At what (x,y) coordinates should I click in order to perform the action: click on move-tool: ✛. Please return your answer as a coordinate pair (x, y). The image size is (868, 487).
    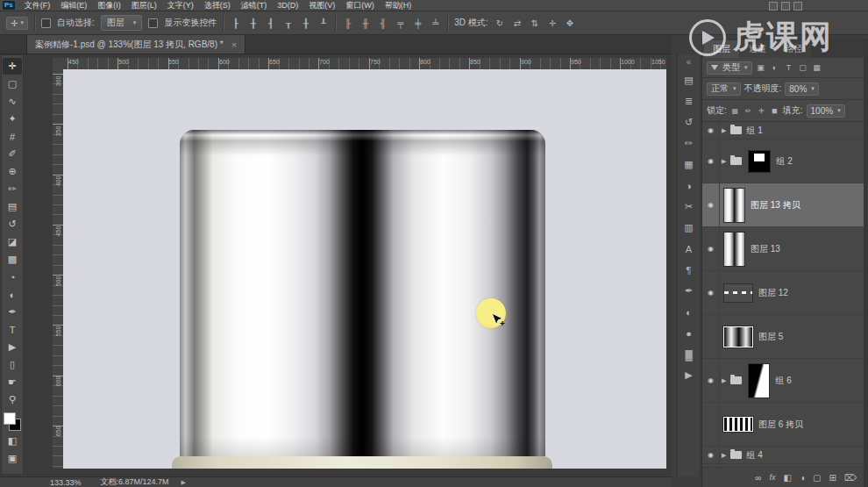
    Looking at the image, I should click on (12, 67).